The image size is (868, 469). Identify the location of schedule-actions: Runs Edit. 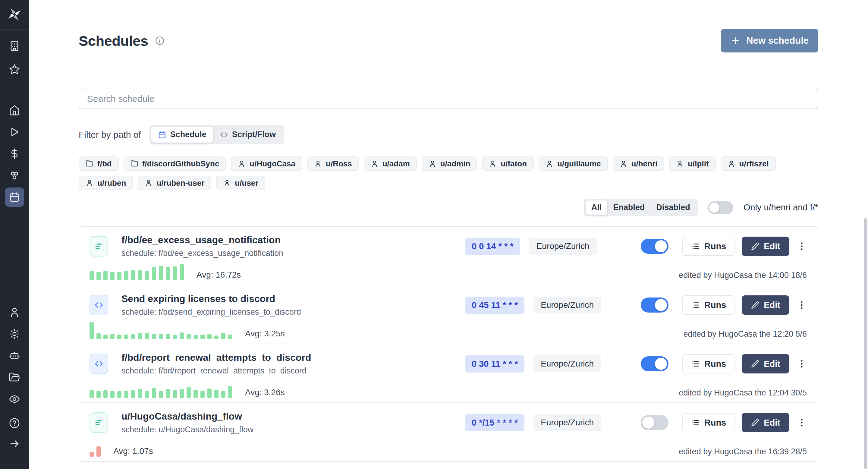
(724, 305).